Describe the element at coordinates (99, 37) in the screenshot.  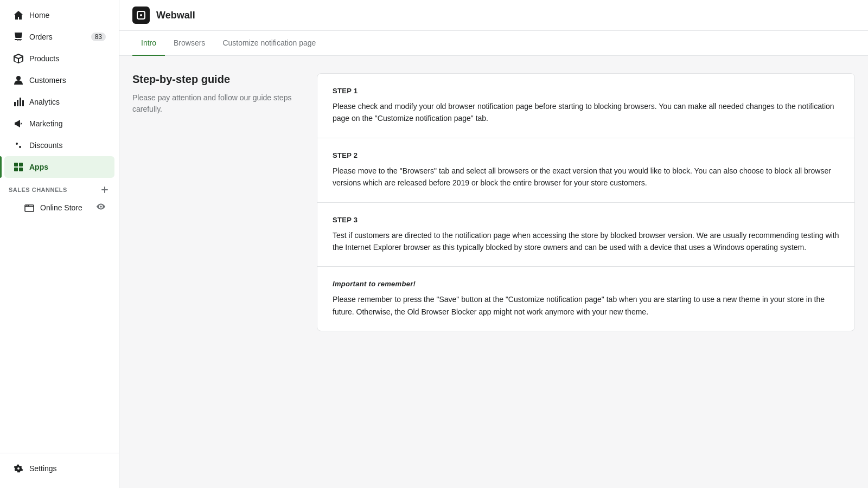
I see `orders-badge: 83` at that location.